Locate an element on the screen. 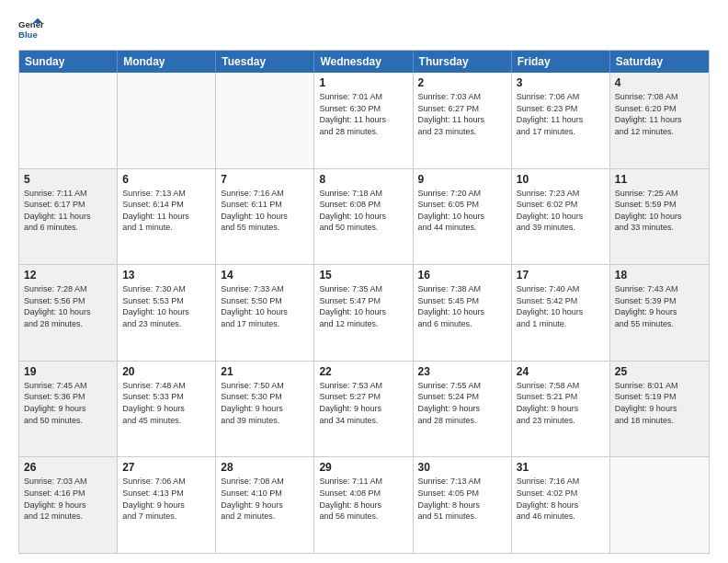  logo: General Blue is located at coordinates (31, 29).